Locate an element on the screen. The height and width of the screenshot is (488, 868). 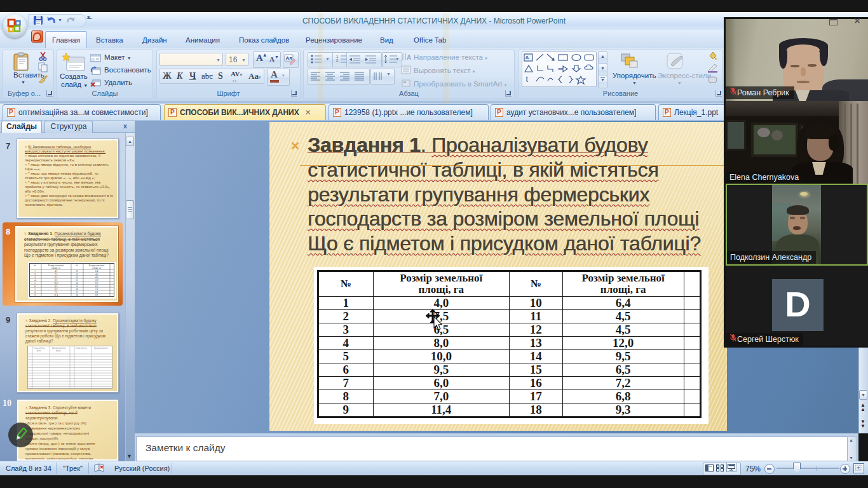
svg-text: Продуктивність is located at coordinates (101, 348).